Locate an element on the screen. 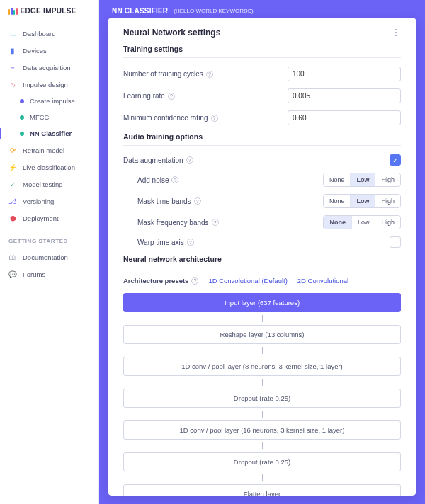  nav-deployment: ⬢ Deployment is located at coordinates (50, 218).